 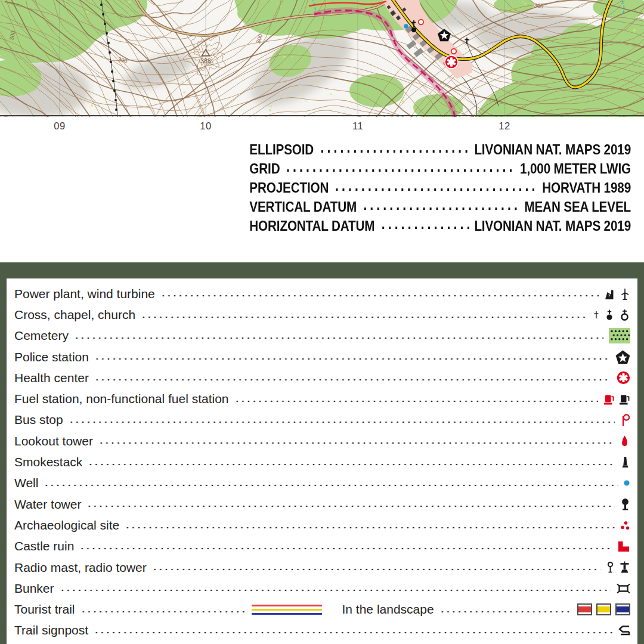 What do you see at coordinates (539, 6) in the screenshot?
I see `contour-elevation-label: 300` at bounding box center [539, 6].